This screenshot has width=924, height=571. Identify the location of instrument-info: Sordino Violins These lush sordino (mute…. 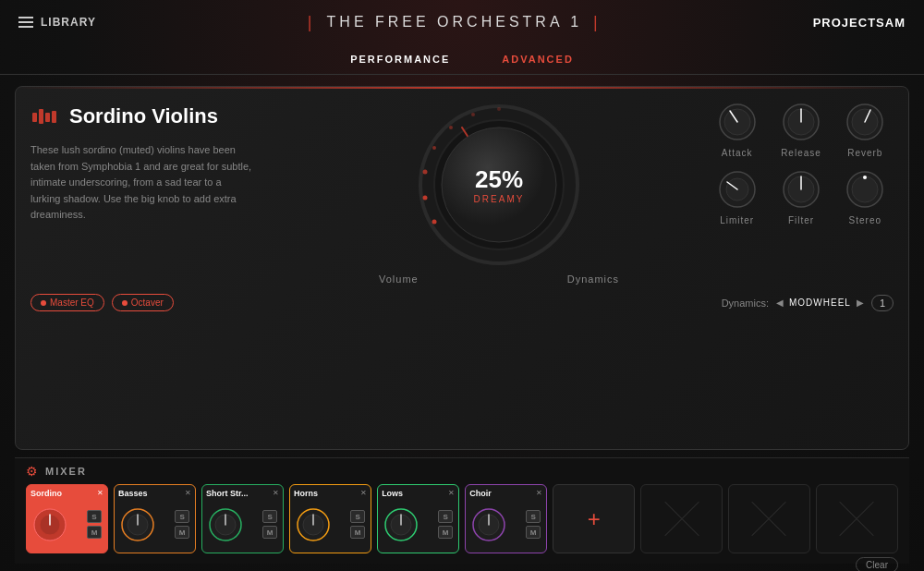
(160, 163).